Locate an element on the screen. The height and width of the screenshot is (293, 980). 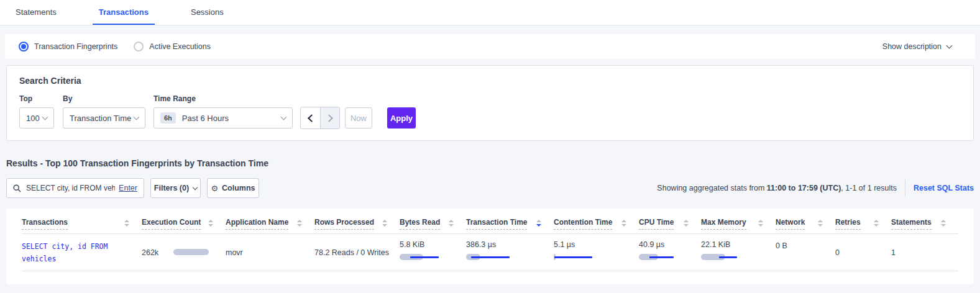
table-header-row: Transactions Execution Count Application… is located at coordinates (490, 223).